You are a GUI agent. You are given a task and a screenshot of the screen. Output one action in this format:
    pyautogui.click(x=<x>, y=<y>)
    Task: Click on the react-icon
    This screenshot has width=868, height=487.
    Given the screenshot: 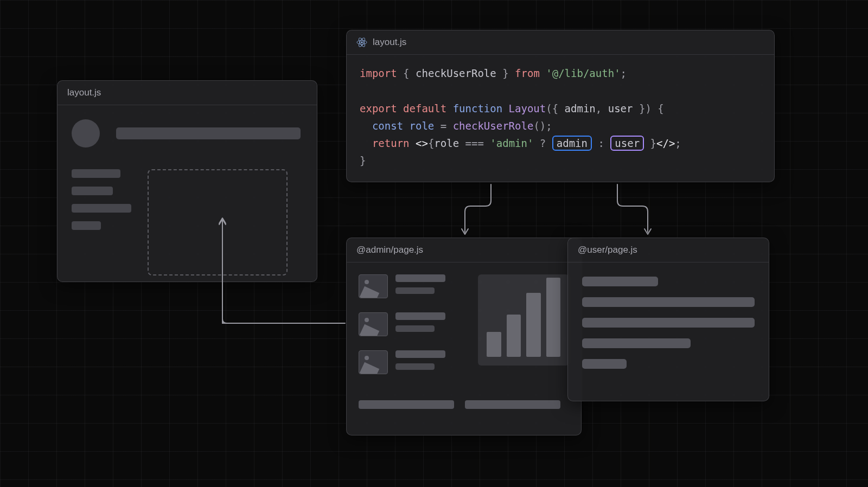 What is the action you would take?
    pyautogui.click(x=362, y=42)
    